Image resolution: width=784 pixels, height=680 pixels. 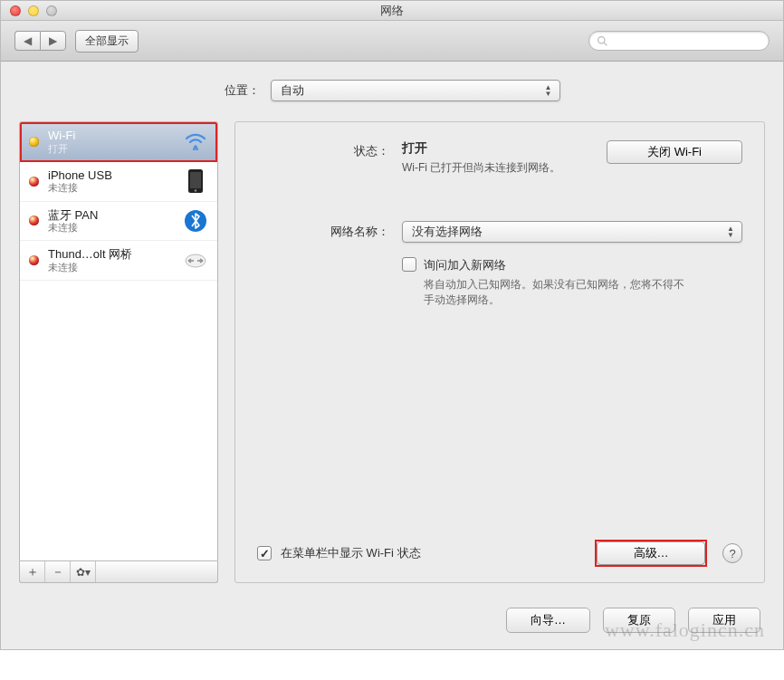 What do you see at coordinates (686, 41) in the screenshot?
I see `search-input` at bounding box center [686, 41].